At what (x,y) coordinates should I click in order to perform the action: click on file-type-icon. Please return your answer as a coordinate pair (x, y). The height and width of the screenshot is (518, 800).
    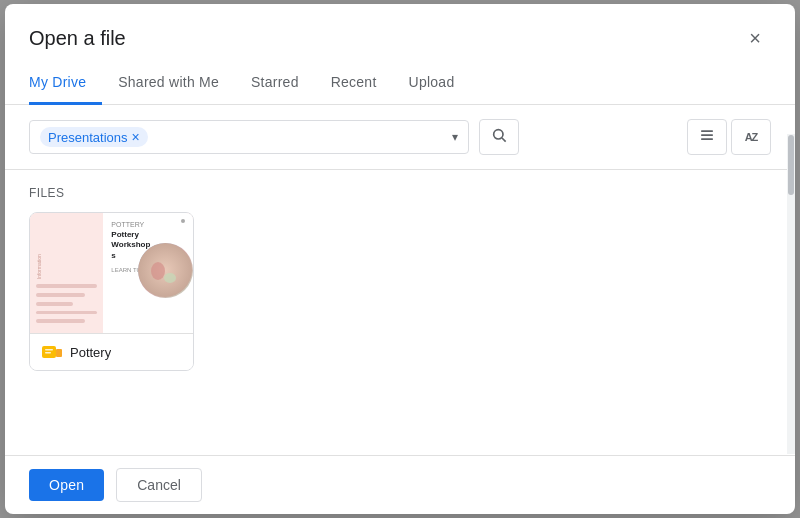
    Looking at the image, I should click on (52, 352).